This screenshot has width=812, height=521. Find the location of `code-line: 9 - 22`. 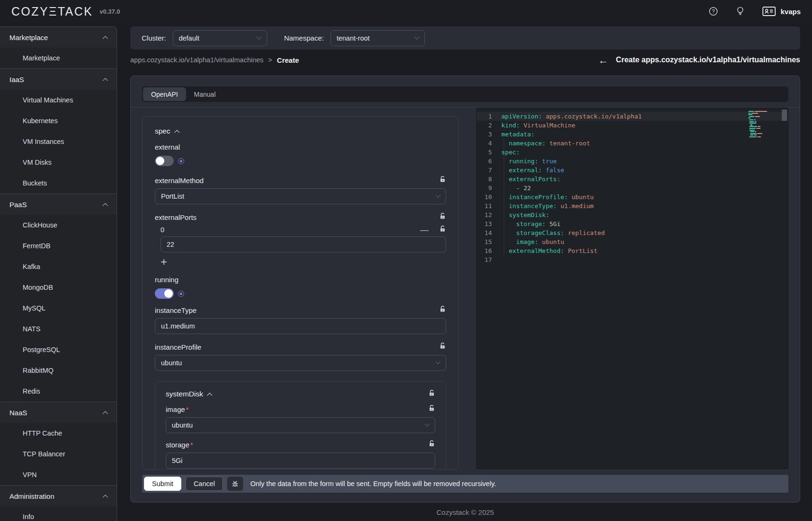

code-line: 9 - 22 is located at coordinates (633, 188).